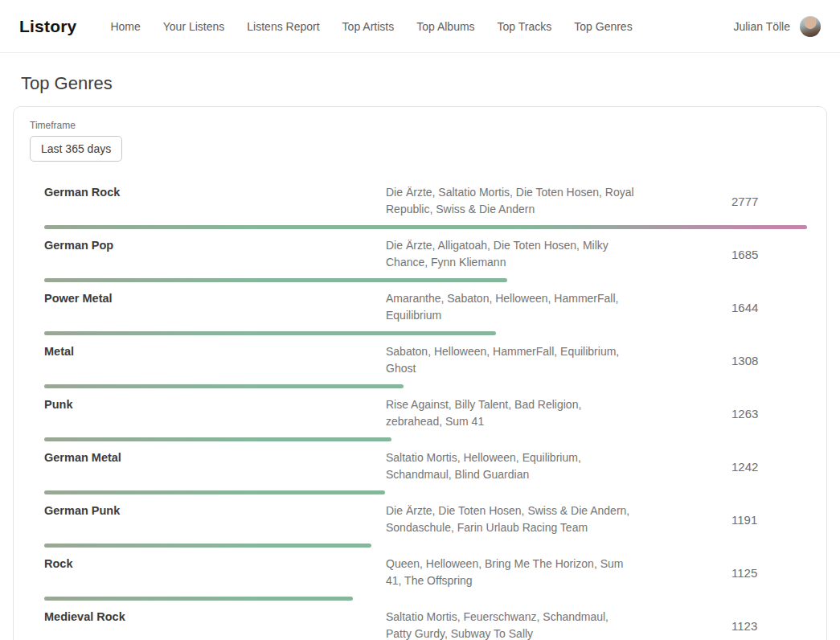  I want to click on genre-artists: Queen, Helloween, Bring Me The Horizon, …, so click(511, 572).